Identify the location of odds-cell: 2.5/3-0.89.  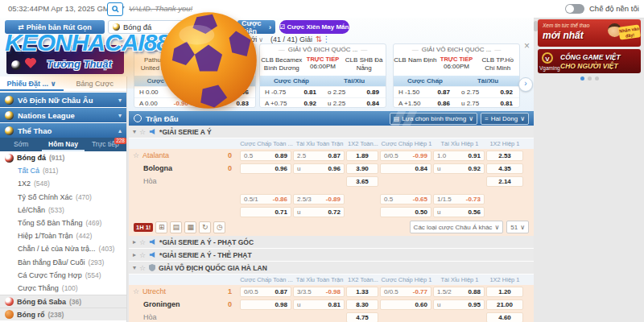
(319, 200).